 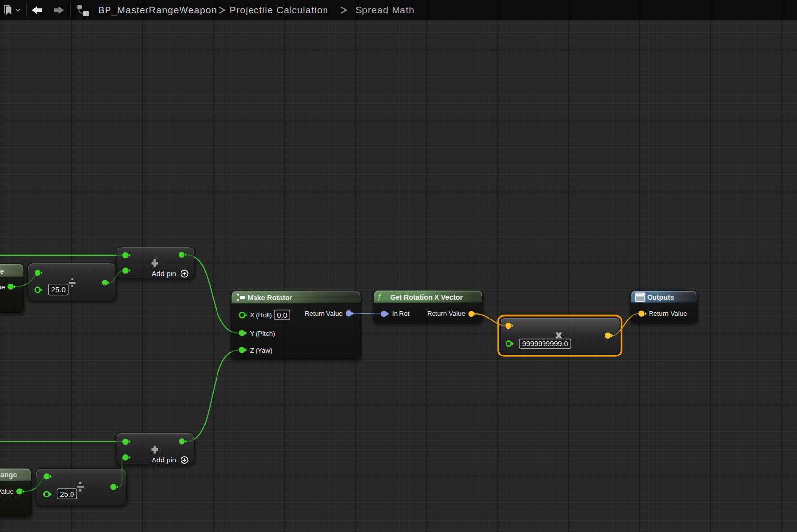 What do you see at coordinates (270, 298) in the screenshot?
I see `svg-text: Make Rotator` at bounding box center [270, 298].